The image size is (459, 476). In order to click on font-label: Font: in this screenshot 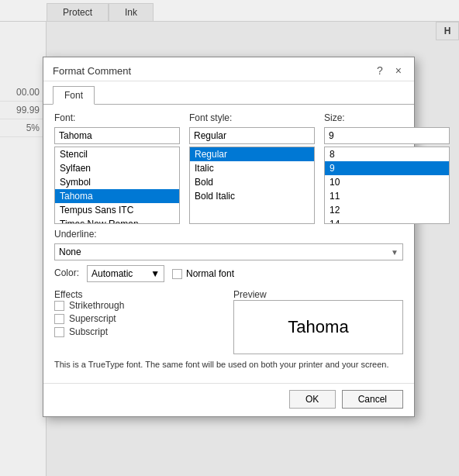, I will do `click(117, 118)`.